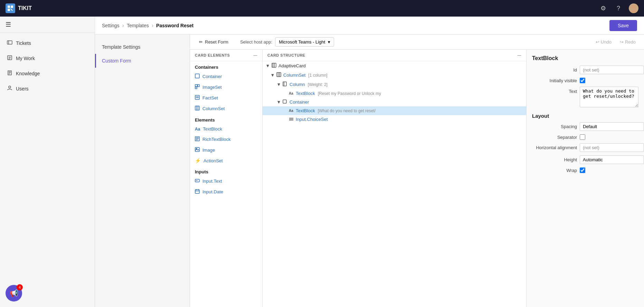 The height and width of the screenshot is (307, 644). I want to click on tree-node-column: ▼ Column [Weight: 2], so click(395, 84).